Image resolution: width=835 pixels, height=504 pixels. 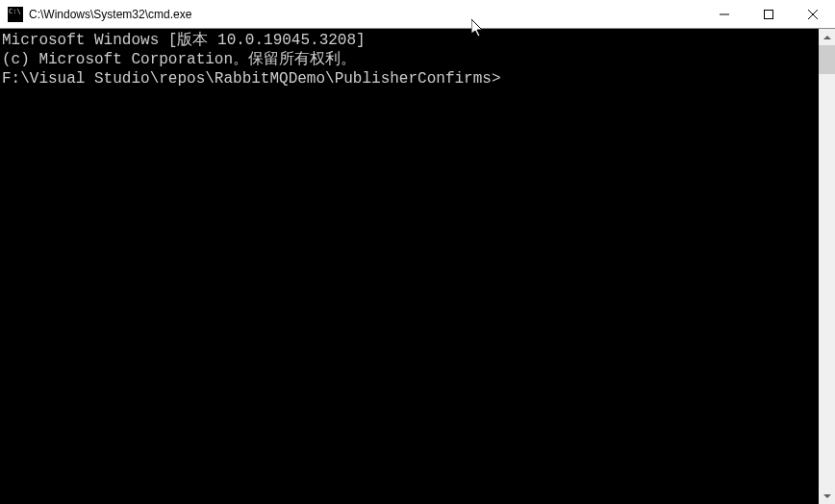 What do you see at coordinates (15, 14) in the screenshot?
I see `cmd-icon` at bounding box center [15, 14].